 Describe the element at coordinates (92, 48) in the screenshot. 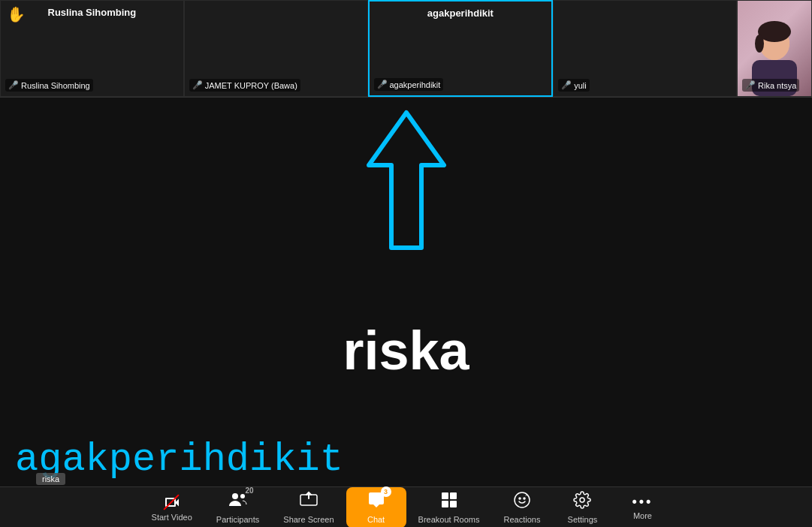

I see `participant-tile-ruslina: ✋ Ruslina Sihombing 🎤 Ruslina Sihombing` at that location.